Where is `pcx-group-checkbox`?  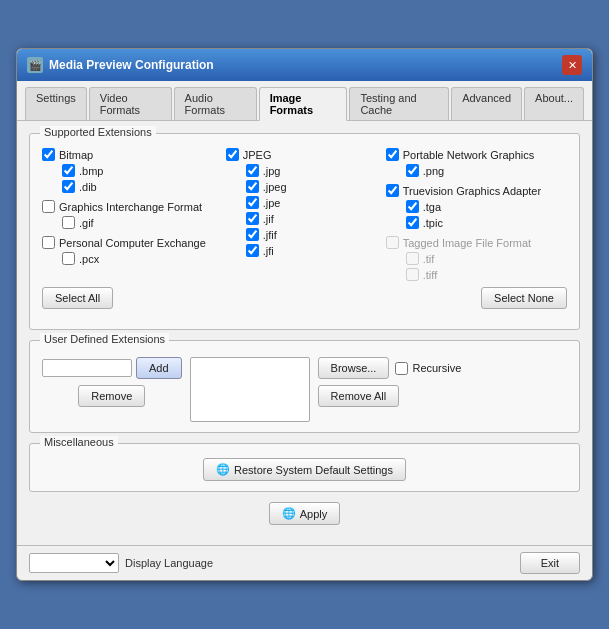 pcx-group-checkbox is located at coordinates (48, 242).